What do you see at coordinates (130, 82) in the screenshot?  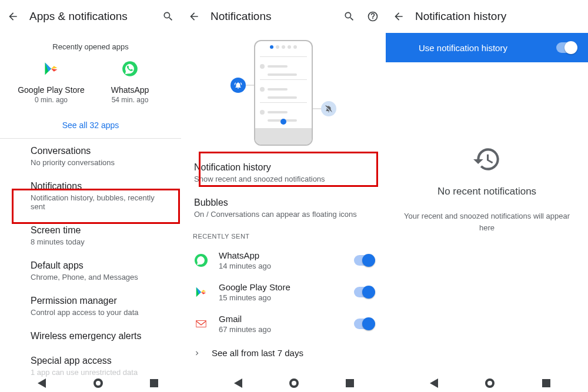 I see `recent-app-whatsapp: WhatsApp 54 min. ago` at bounding box center [130, 82].